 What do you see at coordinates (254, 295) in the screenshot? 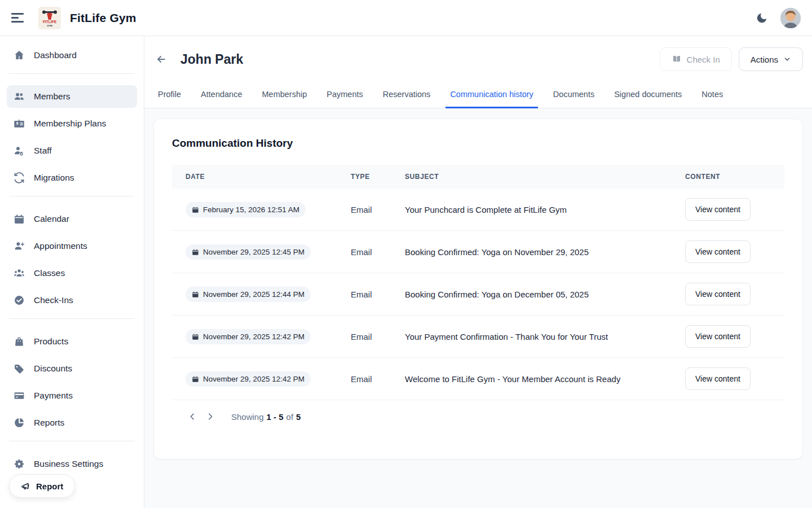
I see `row-date: November 29, 2025 12:44 PM` at bounding box center [254, 295].